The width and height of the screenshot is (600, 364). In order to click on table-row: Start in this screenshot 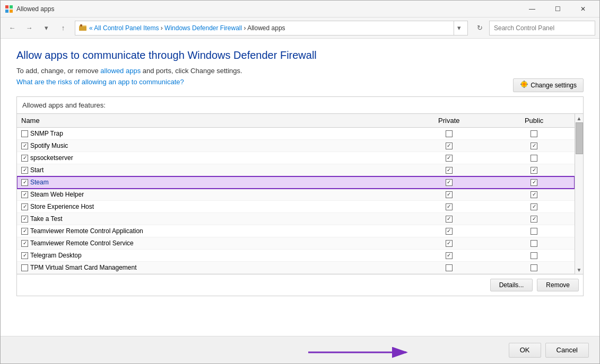, I will do `click(296, 171)`.